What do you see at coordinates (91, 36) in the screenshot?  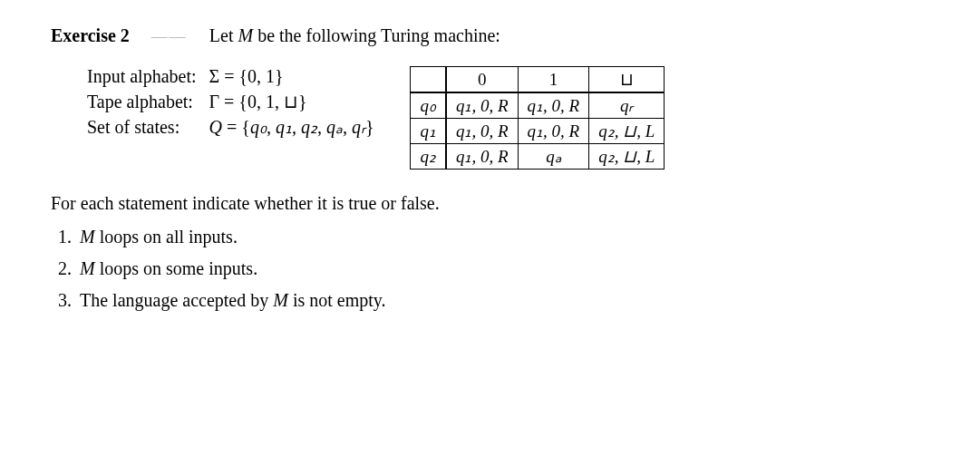 I see `exercise-label: Exercise 2` at bounding box center [91, 36].